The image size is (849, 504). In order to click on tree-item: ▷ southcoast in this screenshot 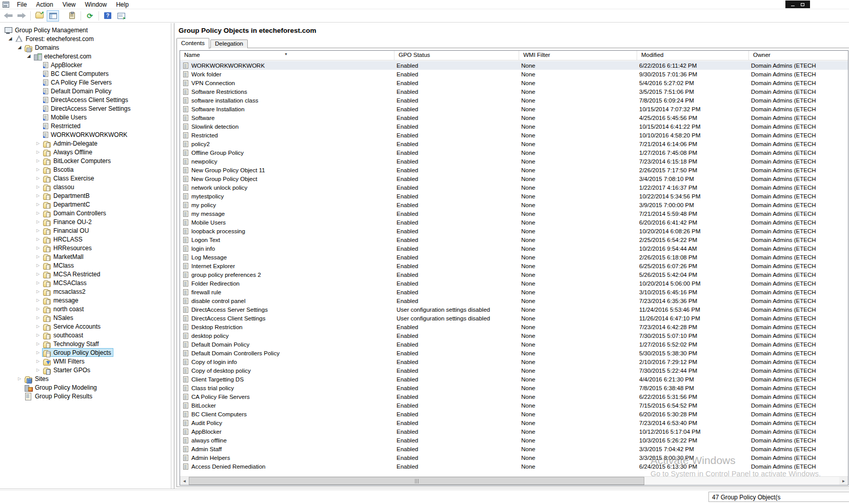, I will do `click(85, 335)`.